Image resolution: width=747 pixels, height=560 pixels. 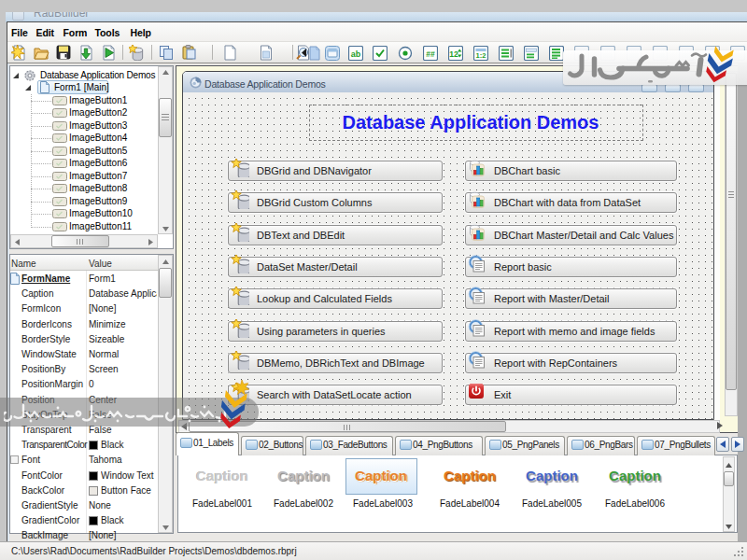 What do you see at coordinates (454, 54) in the screenshot?
I see `svg-text: 12` at bounding box center [454, 54].